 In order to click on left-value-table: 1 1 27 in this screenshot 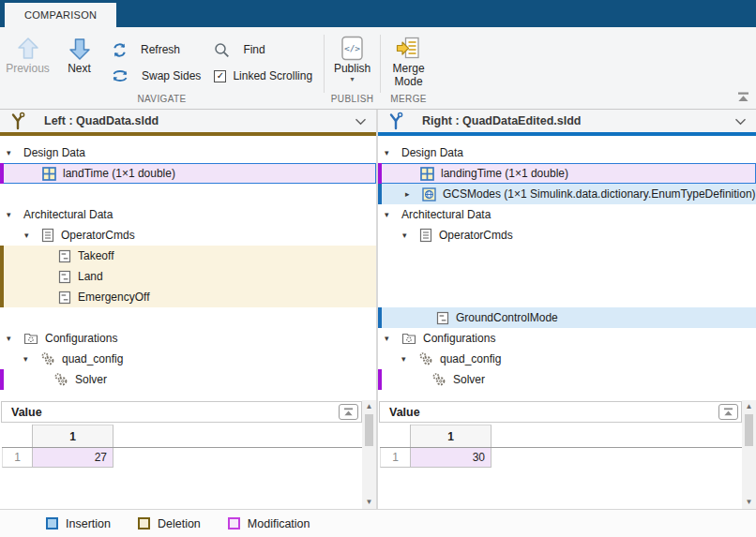, I will do `click(181, 466)`.